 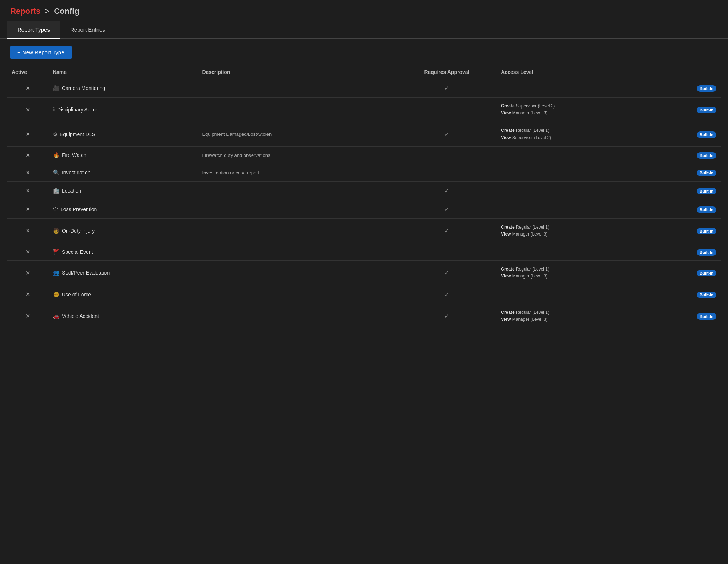 What do you see at coordinates (56, 295) in the screenshot?
I see `force-icon: ✊` at bounding box center [56, 295].